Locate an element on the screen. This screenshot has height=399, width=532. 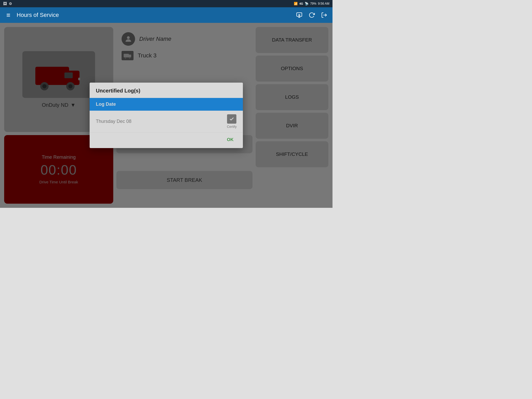
exit-icon is located at coordinates (324, 15).